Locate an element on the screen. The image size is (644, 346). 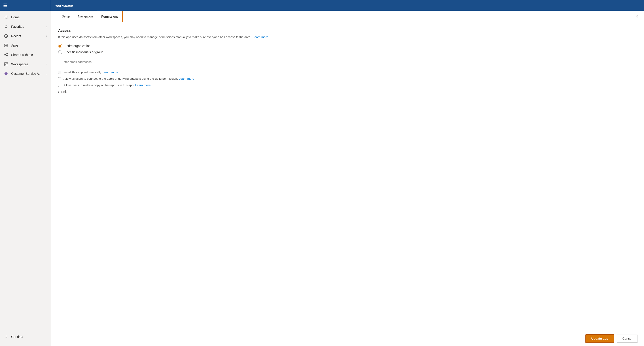
radio-entire-org-input is located at coordinates (60, 46).